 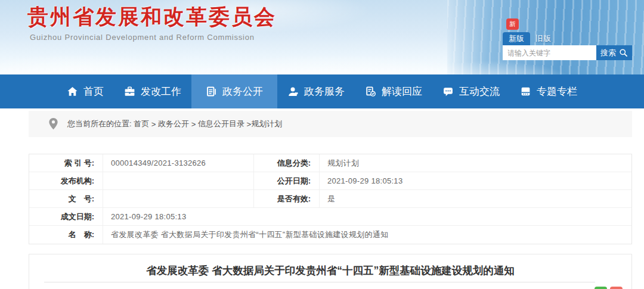 I want to click on site-title: 贵州省发展和改革委员会, so click(x=152, y=17).